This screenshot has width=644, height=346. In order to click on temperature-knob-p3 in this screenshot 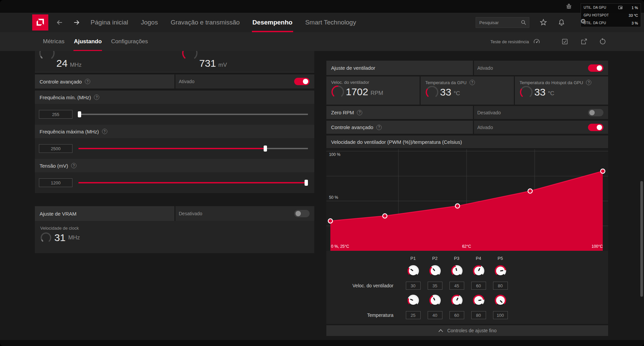, I will do `click(457, 300)`.